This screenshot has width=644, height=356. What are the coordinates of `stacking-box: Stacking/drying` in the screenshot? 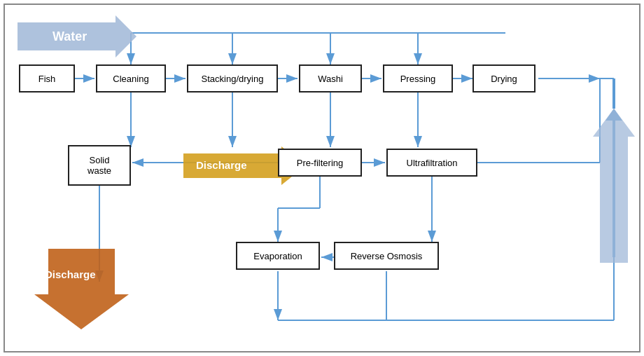 It's located at (232, 78).